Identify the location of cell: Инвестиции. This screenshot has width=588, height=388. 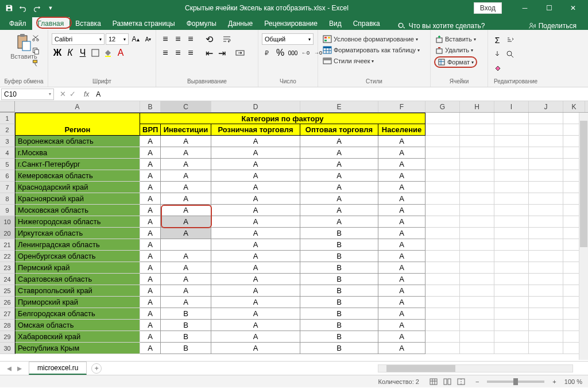
(186, 130).